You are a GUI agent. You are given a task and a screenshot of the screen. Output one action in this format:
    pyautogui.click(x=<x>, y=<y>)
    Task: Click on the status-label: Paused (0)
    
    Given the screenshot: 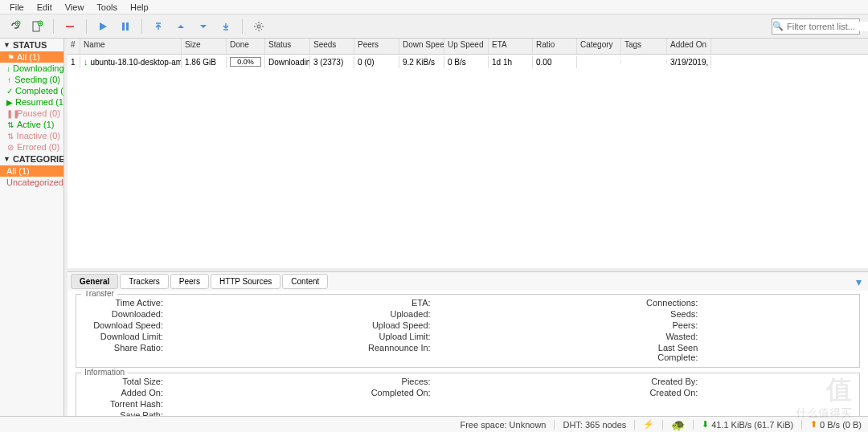 What is the action you would take?
    pyautogui.click(x=39, y=113)
    